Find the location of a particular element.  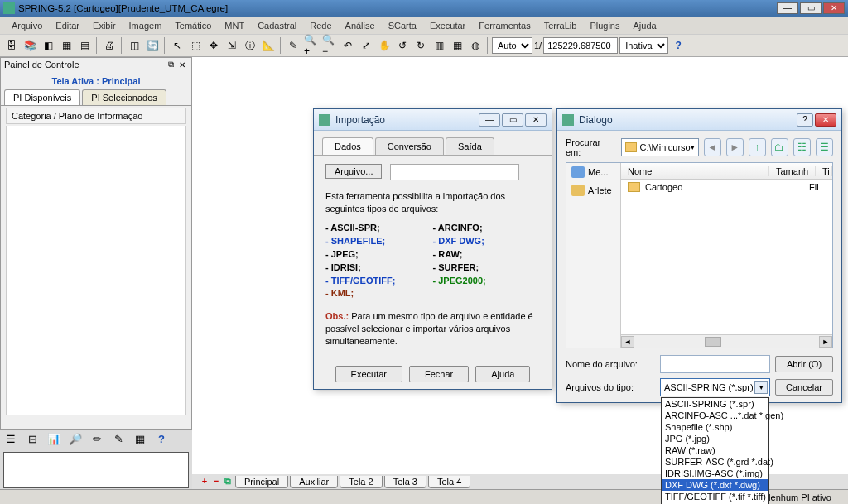

look-in-combo: C:\Minicurso ▾ is located at coordinates (660, 147).